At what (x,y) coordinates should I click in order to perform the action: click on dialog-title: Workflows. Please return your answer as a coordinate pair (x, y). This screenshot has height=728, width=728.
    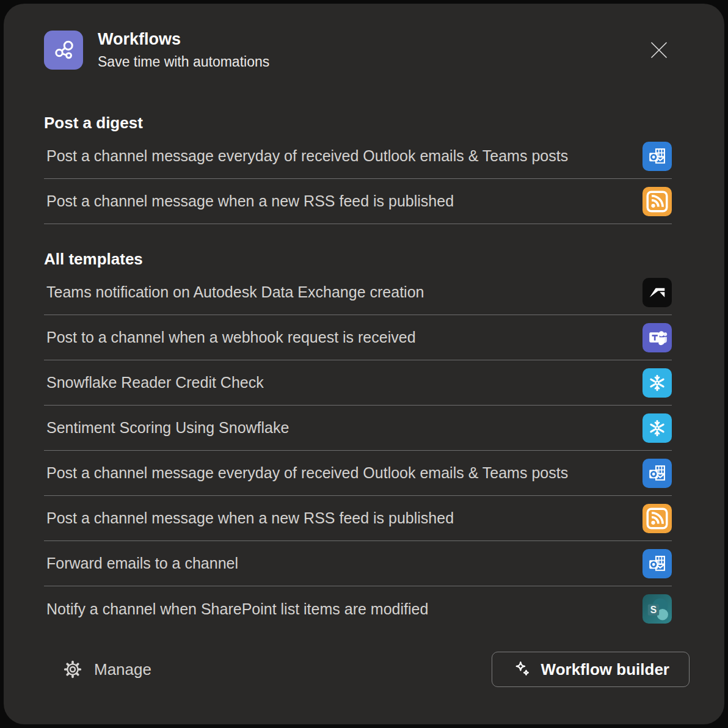
    Looking at the image, I should click on (183, 39).